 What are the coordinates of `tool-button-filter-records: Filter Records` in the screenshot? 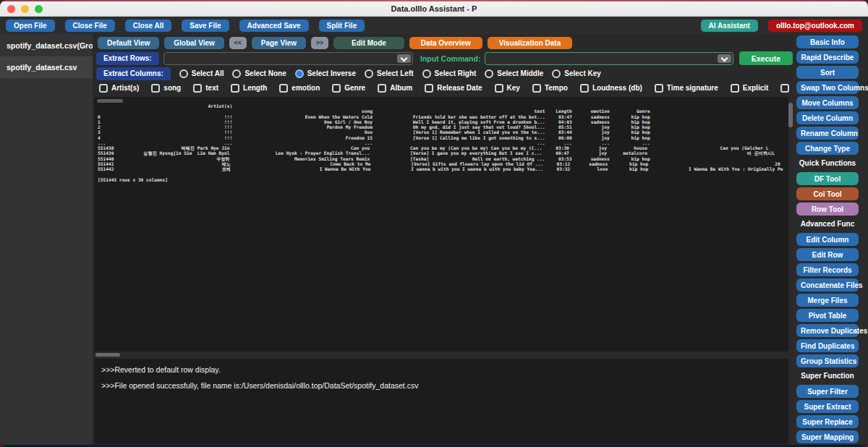 It's located at (827, 270).